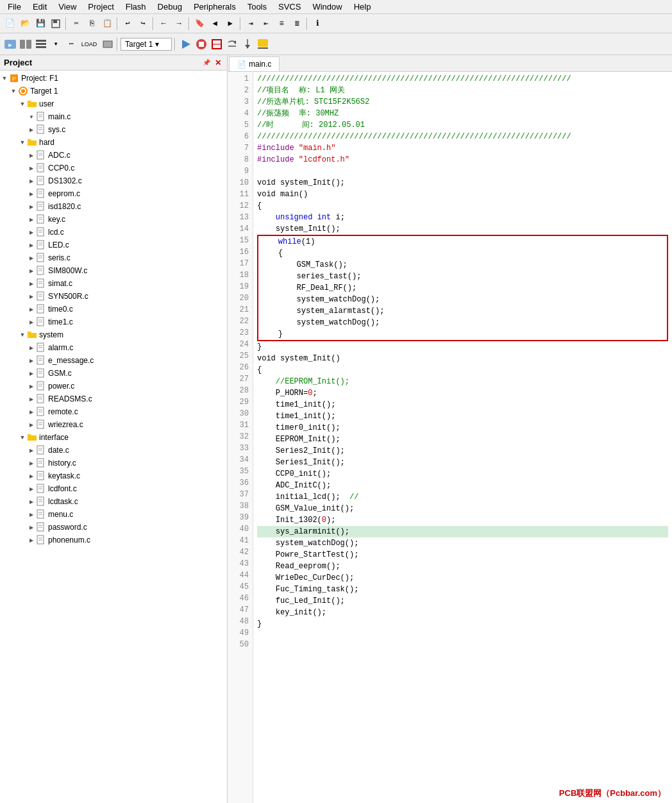  Describe the element at coordinates (31, 450) in the screenshot. I see `expander-date-c: ▶` at that location.